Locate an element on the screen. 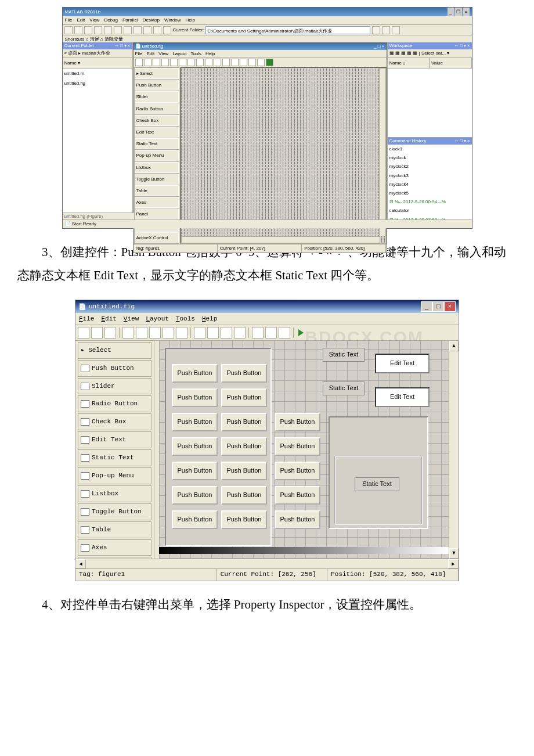 The image size is (534, 756). palette-item: Check Box is located at coordinates (115, 422).